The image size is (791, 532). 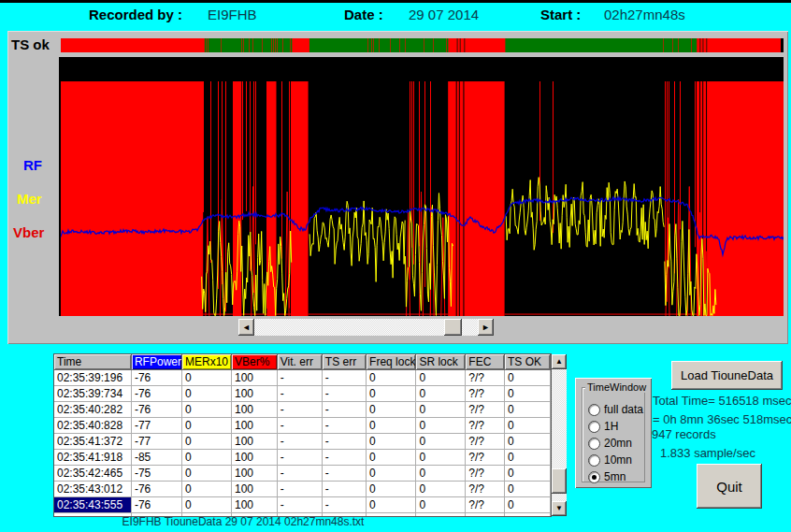 What do you see at coordinates (615, 410) in the screenshot?
I see `radio-option-full-data: full data` at bounding box center [615, 410].